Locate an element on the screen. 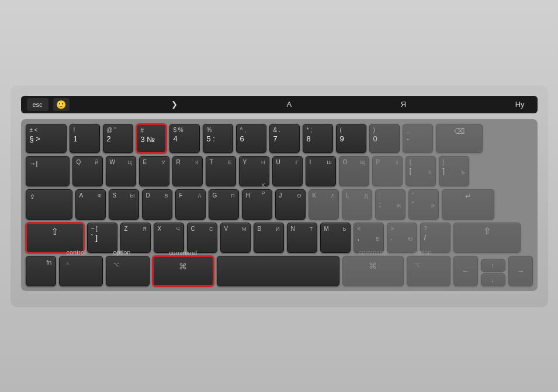 The image size is (558, 392). key-1: ! 1 is located at coordinates (85, 138).